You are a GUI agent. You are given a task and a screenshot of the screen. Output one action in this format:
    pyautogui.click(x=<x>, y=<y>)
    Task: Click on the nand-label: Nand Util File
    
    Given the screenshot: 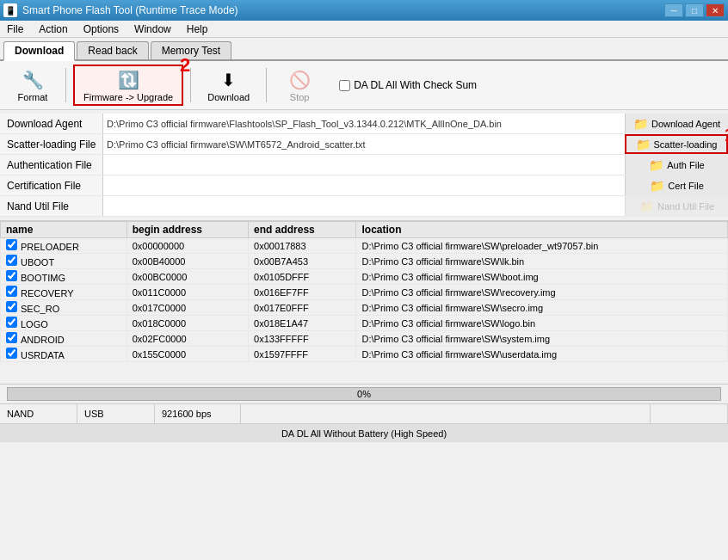 What is the action you would take?
    pyautogui.click(x=52, y=206)
    